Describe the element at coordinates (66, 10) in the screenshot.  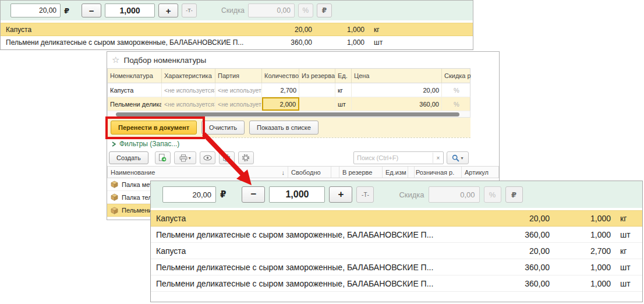
I see `ruble-label: ₽` at that location.